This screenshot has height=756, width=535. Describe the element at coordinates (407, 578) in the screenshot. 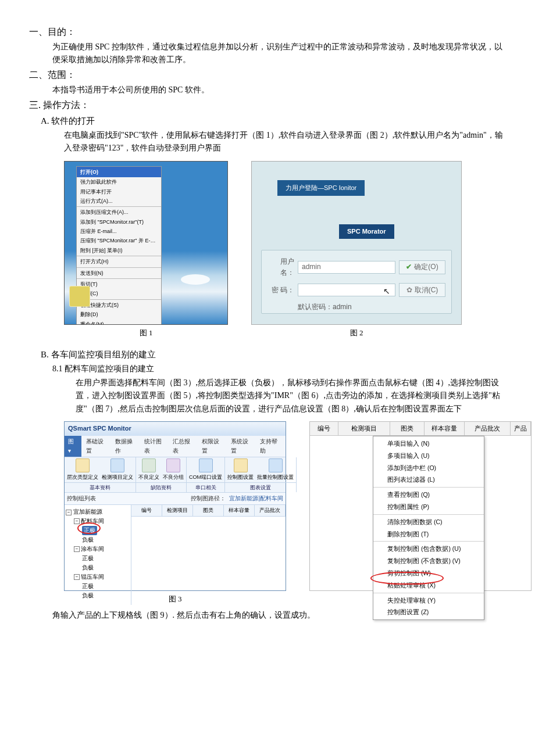

I see `highlight-oval` at that location.